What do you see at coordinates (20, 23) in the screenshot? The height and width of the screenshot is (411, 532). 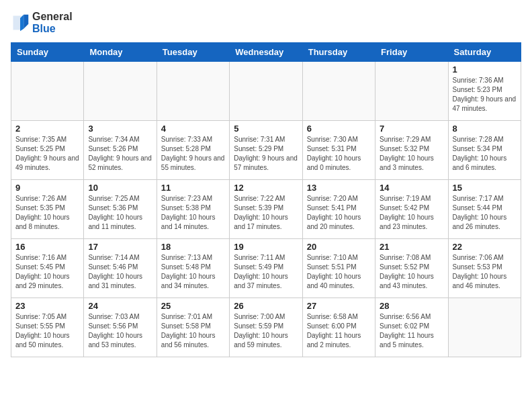 I see `logo-icon` at bounding box center [20, 23].